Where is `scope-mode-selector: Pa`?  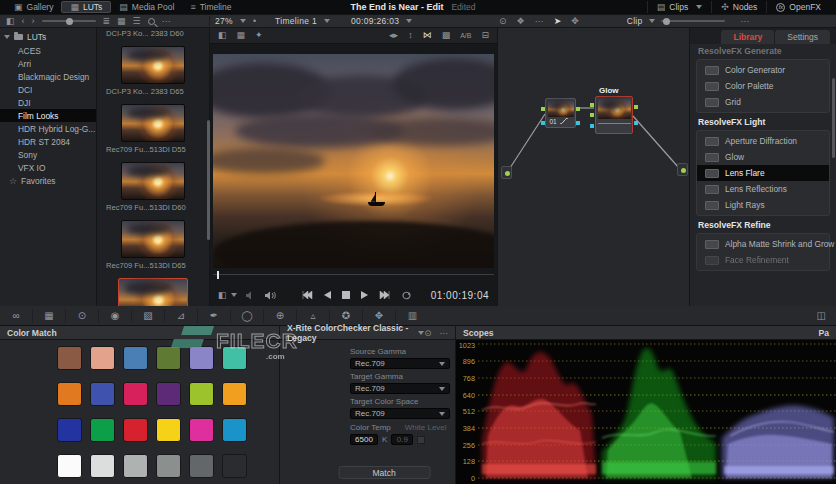 scope-mode-selector: Pa is located at coordinates (824, 333).